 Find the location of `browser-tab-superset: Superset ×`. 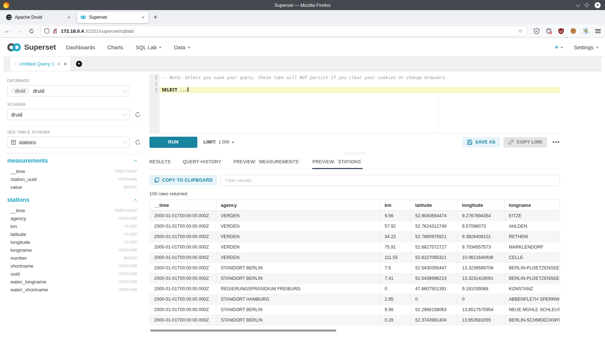

browser-tab-superset: Superset × is located at coordinates (113, 17).